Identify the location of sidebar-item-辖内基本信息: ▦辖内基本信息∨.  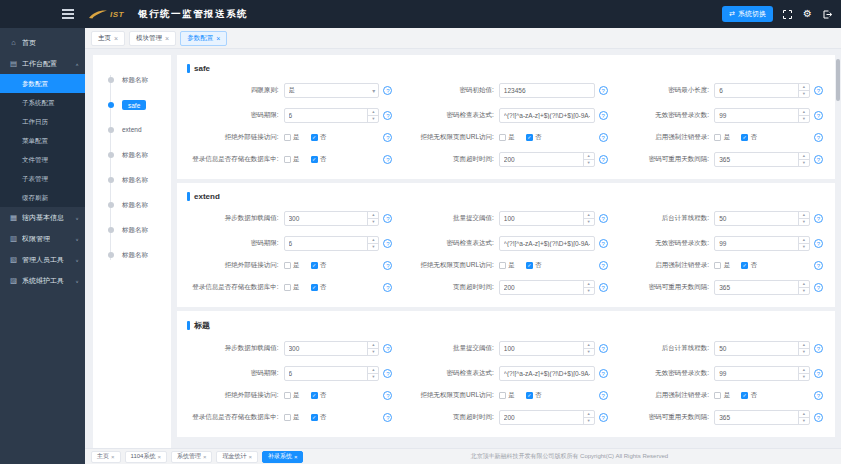
(42, 218).